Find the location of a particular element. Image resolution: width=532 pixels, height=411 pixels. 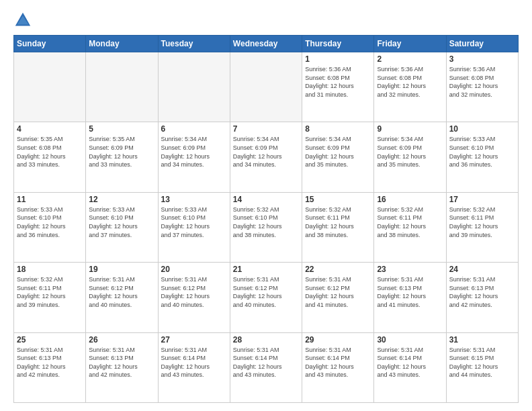

calendar-cell: 16Sunrise: 5:32 AM Sunset: 6:11 PM Dayli… is located at coordinates (410, 227).